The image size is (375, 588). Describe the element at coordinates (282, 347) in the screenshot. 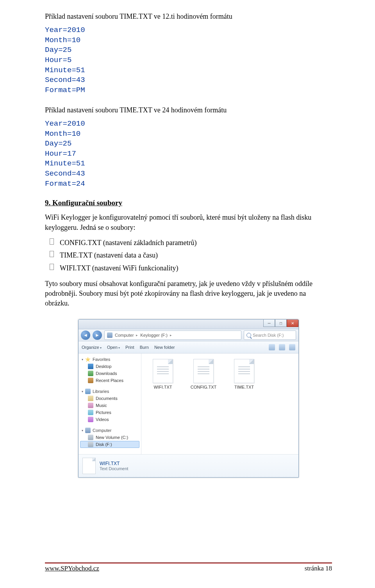

I see `preview-icon` at that location.